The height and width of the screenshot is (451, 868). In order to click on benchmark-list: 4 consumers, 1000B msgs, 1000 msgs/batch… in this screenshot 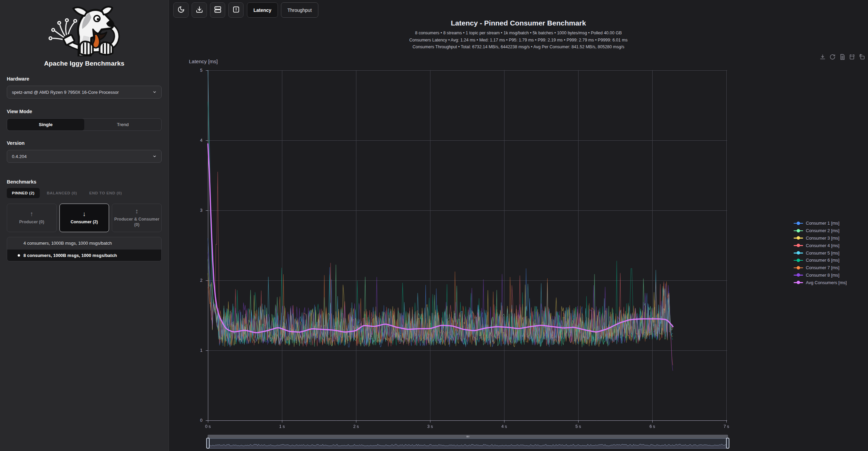, I will do `click(84, 249)`.